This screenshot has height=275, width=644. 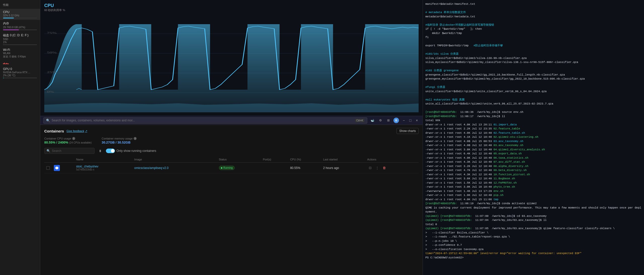 I want to click on cpu-chart-subtitle: 60 秒的利用率 %, so click(x=231, y=10).